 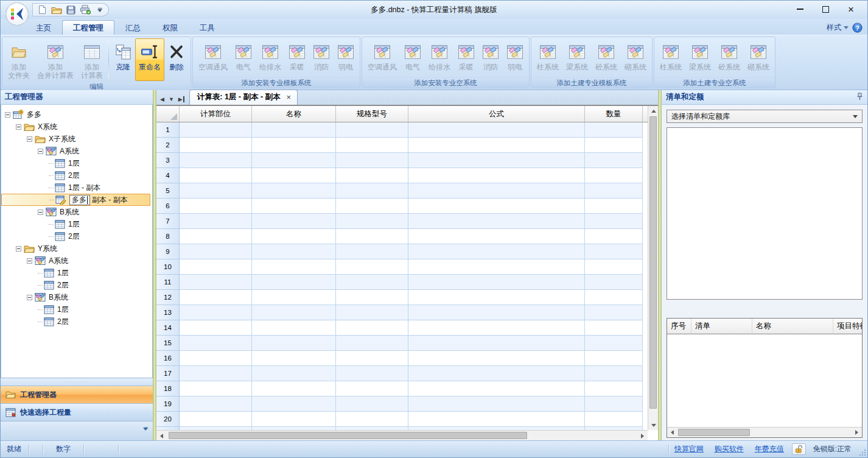 What do you see at coordinates (402, 435) in the screenshot?
I see `grid-horizontal-scrollbar` at bounding box center [402, 435].